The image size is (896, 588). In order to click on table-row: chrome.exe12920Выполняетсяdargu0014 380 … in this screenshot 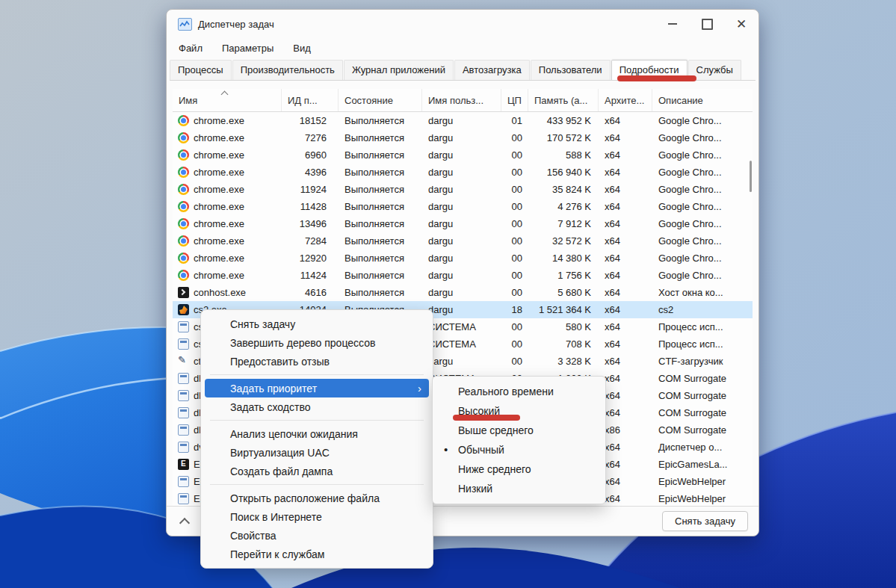, I will do `click(463, 259)`.